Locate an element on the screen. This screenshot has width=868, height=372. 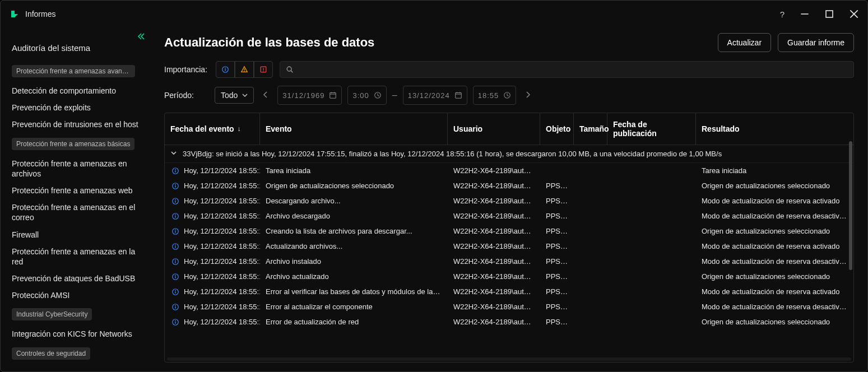
sidebar-item: Detección de comportamiento is located at coordinates (78, 91).